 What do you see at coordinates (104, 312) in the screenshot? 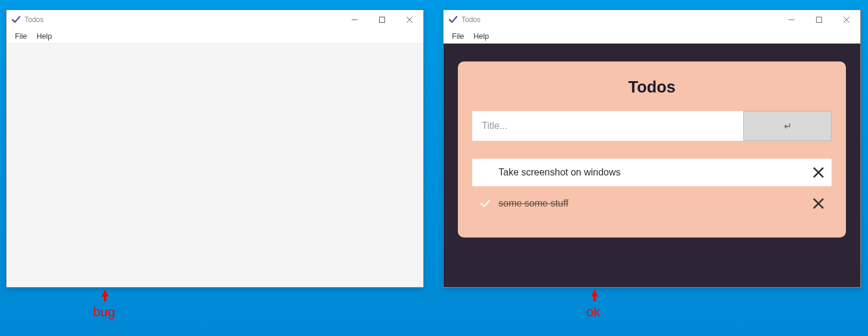
I see `annotation-bug: bug` at bounding box center [104, 312].